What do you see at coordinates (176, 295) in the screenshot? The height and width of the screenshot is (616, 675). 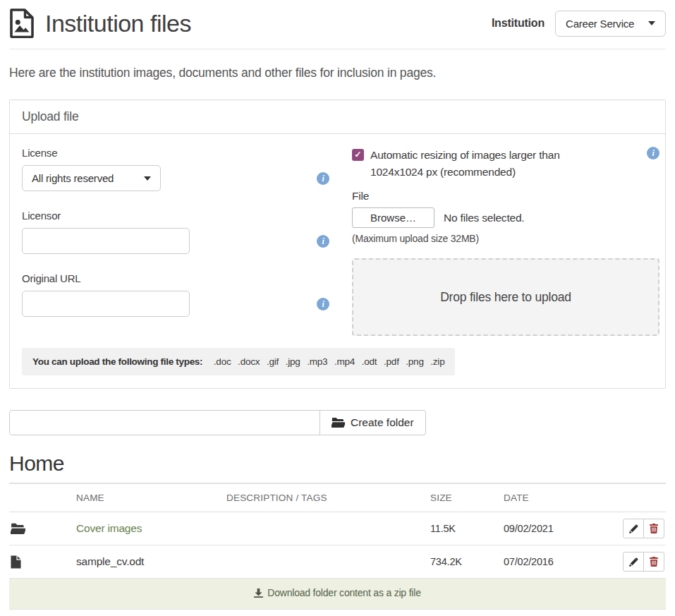 I see `original-url-field-group: Original URL i` at bounding box center [176, 295].